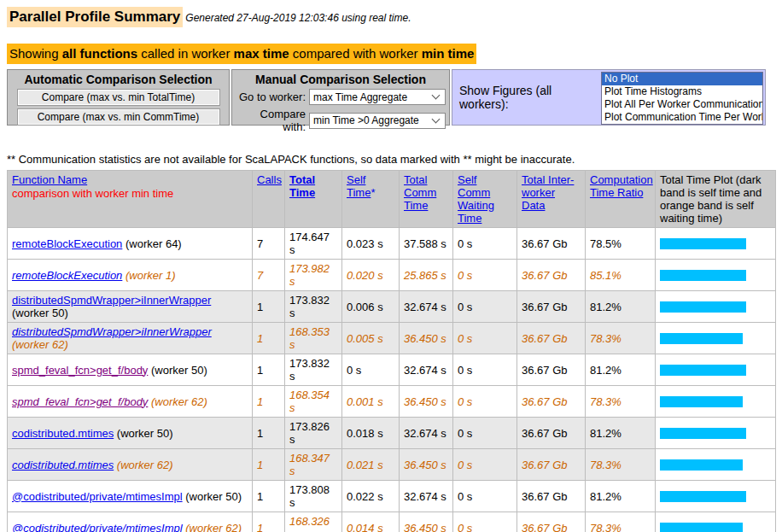 Image resolution: width=782 pixels, height=532 pixels. I want to click on compare-with-row: Compare with: min Time >0 Aggregate, so click(341, 120).